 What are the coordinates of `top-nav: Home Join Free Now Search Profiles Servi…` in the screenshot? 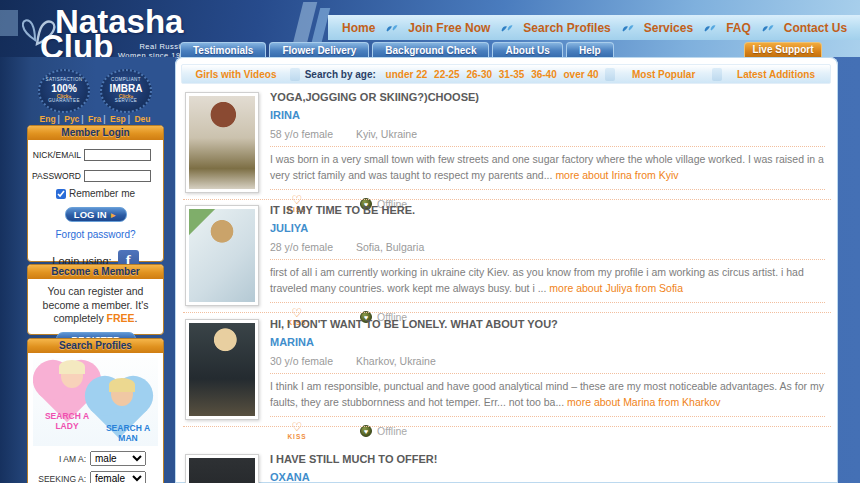 It's located at (594, 28).